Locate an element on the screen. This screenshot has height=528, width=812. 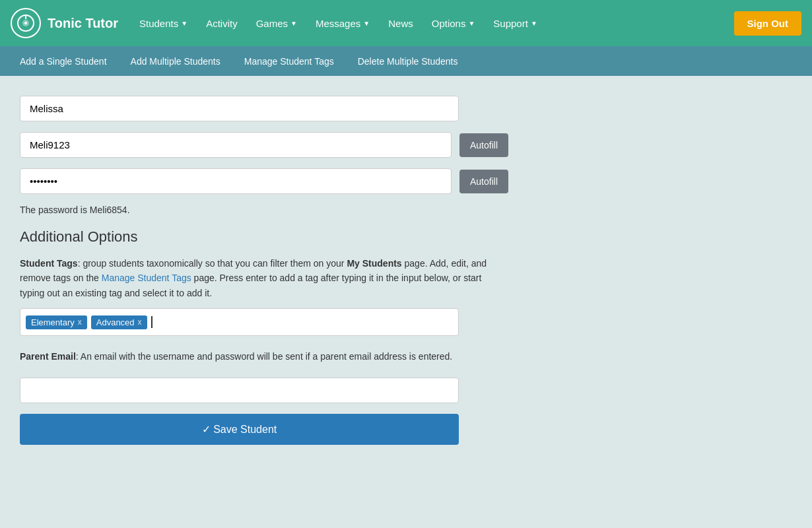
tag-advanced-label: Advanced is located at coordinates (116, 322).